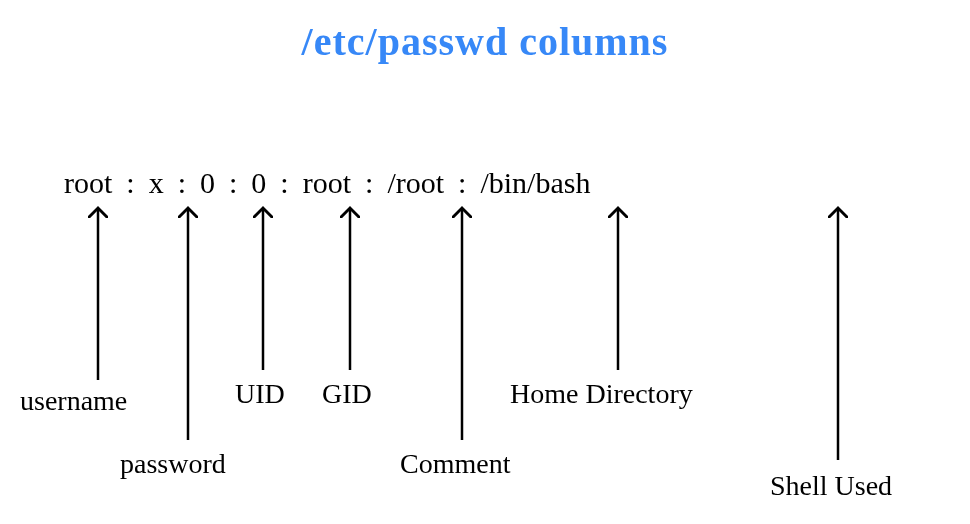 This screenshot has height=524, width=970. What do you see at coordinates (416, 183) in the screenshot?
I see `field-home: /root` at bounding box center [416, 183].